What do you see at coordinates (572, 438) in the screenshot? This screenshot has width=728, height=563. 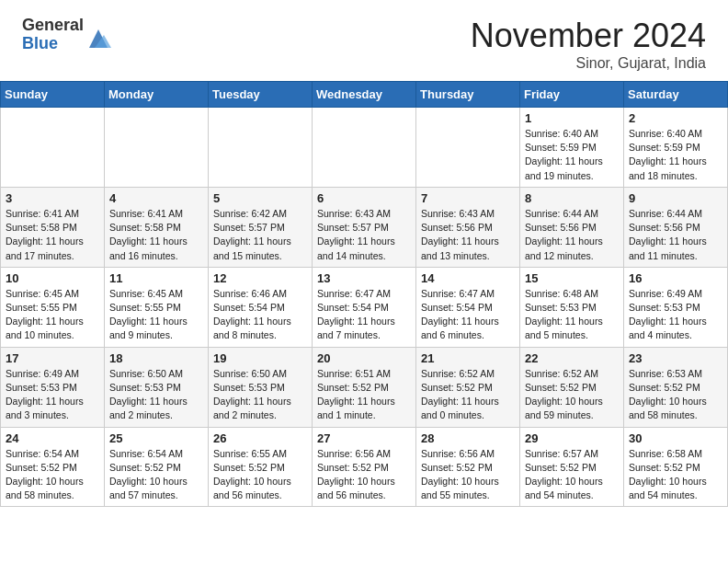 I see `day-number: 29` at bounding box center [572, 438].